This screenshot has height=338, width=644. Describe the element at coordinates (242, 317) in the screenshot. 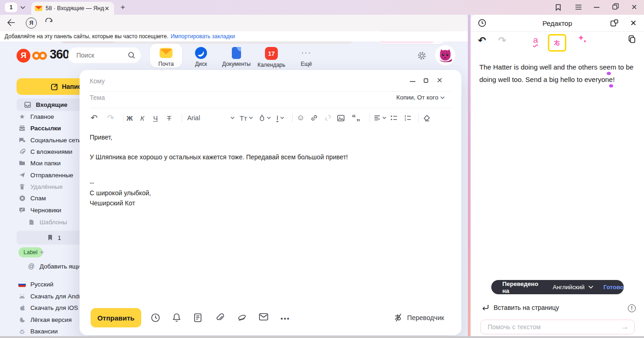

I see `signature-pen-icon` at that location.